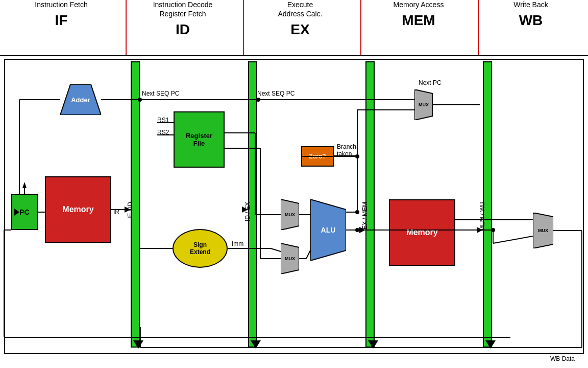  What do you see at coordinates (365, 216) in the screenshot?
I see `label-ex-mem: EX / MEM` at bounding box center [365, 216].